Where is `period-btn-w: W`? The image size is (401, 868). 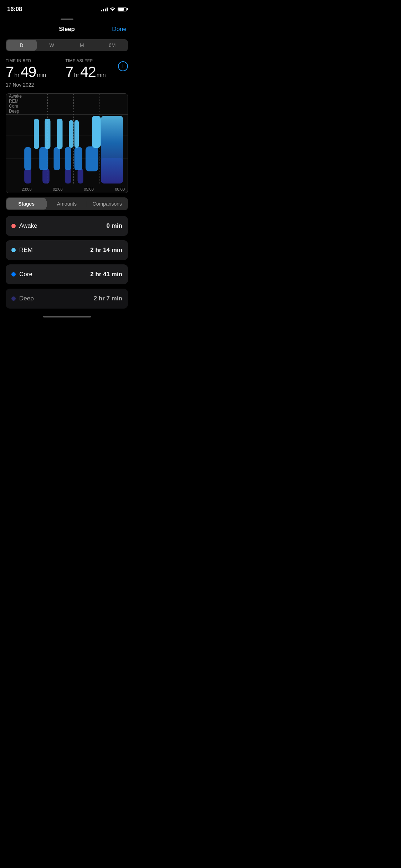 period-btn-w: W is located at coordinates (52, 45).